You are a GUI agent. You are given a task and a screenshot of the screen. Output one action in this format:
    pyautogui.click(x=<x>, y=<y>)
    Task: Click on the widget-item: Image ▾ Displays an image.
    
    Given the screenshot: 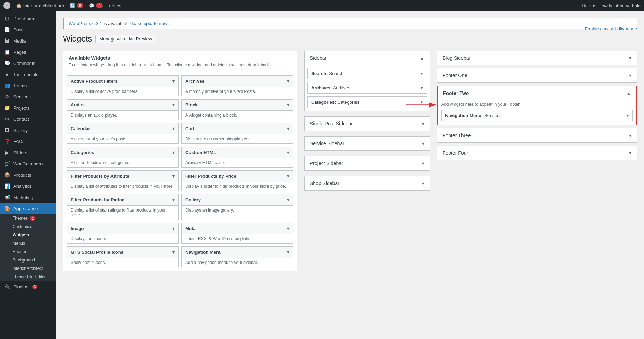 What is the action you would take?
    pyautogui.click(x=123, y=233)
    